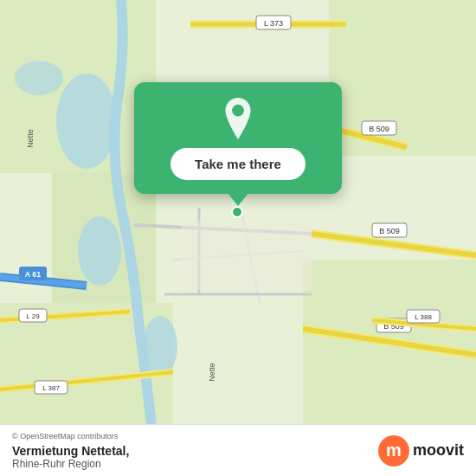 The image size is (476, 476). Describe the element at coordinates (421, 451) in the screenshot. I see `moovit-logo: m moovit` at that location.